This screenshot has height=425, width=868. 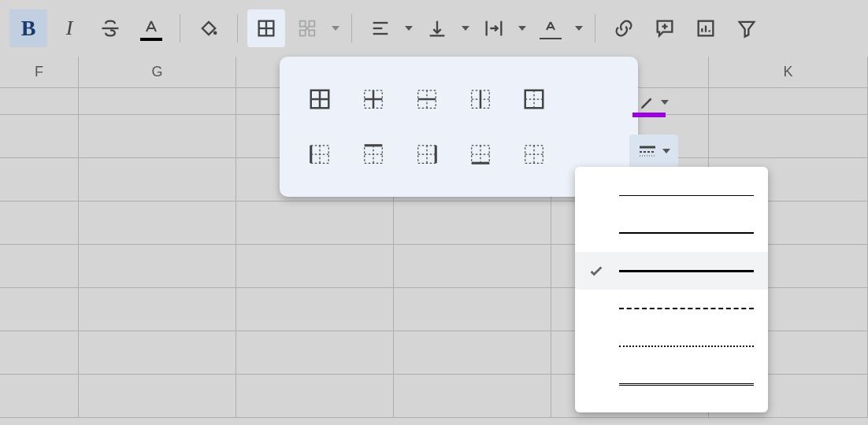 I want to click on insert-link-button, so click(x=624, y=28).